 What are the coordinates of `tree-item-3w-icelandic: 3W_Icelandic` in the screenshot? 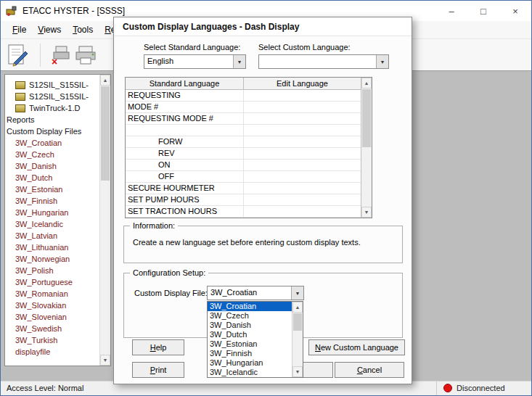 It's located at (52, 224).